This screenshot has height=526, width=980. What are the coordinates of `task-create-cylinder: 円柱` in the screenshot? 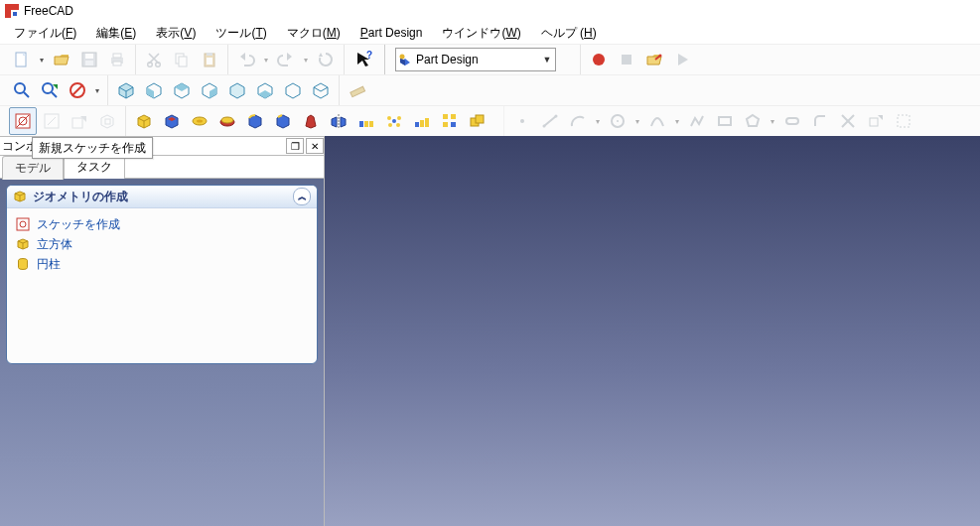 It's located at (162, 264).